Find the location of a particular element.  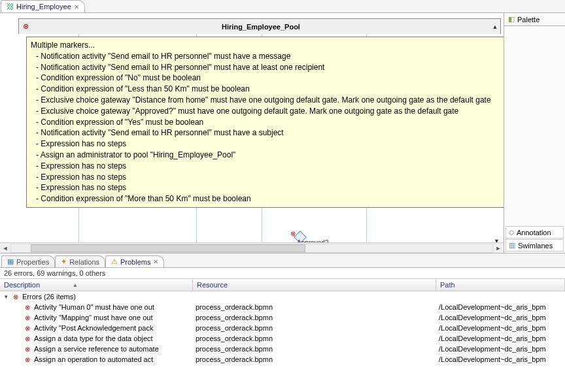

table-row: ⊗Assign a service reference to automatep… is located at coordinates (282, 349).